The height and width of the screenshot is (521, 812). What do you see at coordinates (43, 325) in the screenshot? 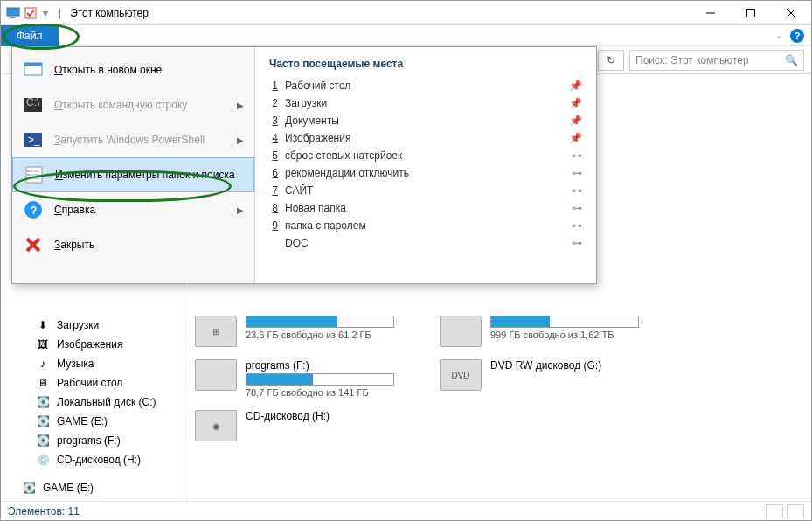
I see `tree-item-icon: ⬇` at bounding box center [43, 325].